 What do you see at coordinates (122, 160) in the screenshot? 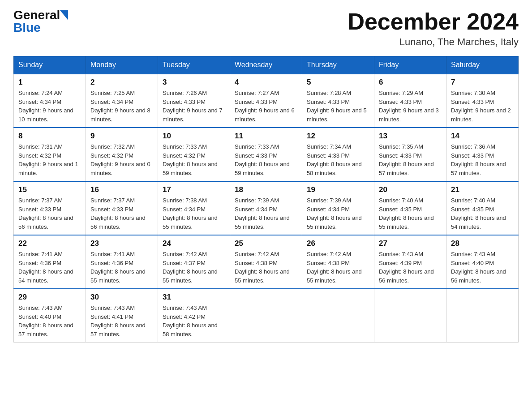
I see `day-info: Sunrise: 7:32 AMSunset: 4:32 PMDaylight:…` at bounding box center [122, 160].